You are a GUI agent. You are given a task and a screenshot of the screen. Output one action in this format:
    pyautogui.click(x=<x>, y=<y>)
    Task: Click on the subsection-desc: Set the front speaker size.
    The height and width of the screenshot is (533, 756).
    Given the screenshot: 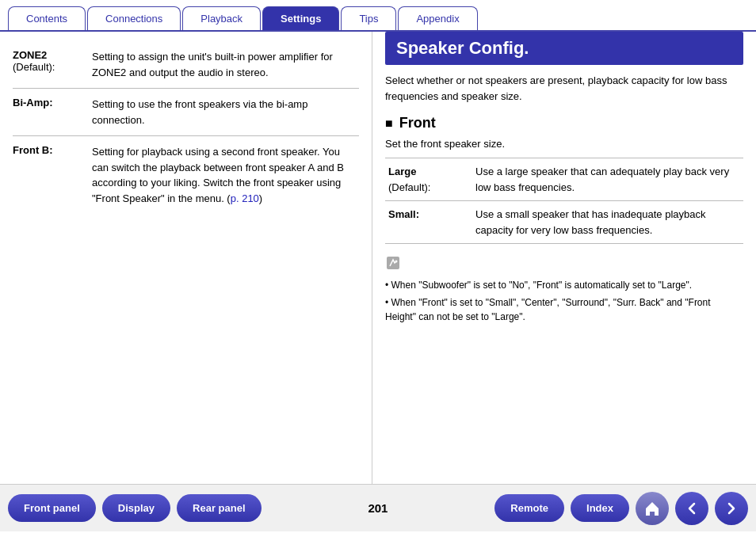 What is the action you would take?
    pyautogui.click(x=564, y=144)
    